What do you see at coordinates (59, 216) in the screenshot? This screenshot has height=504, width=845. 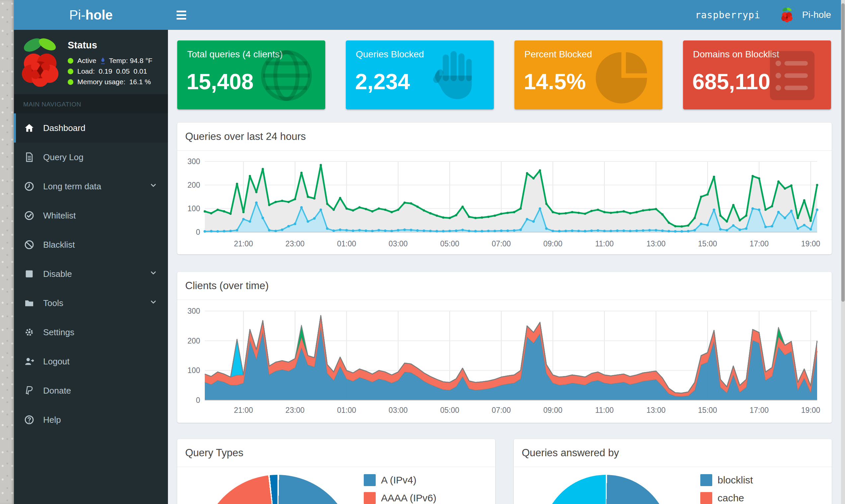 I see `sidebar-item-label: Whitelist` at bounding box center [59, 216].